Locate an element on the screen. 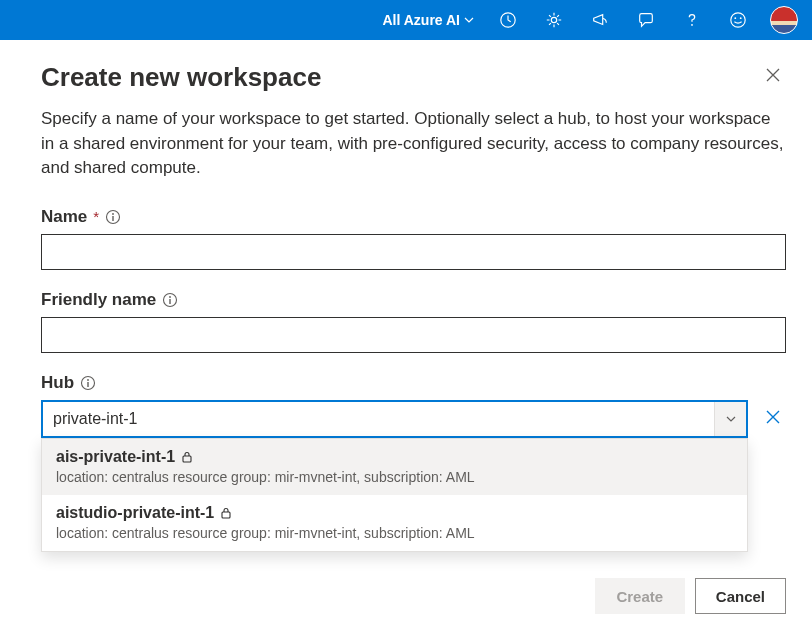 The height and width of the screenshot is (632, 812). help-icon is located at coordinates (692, 20).